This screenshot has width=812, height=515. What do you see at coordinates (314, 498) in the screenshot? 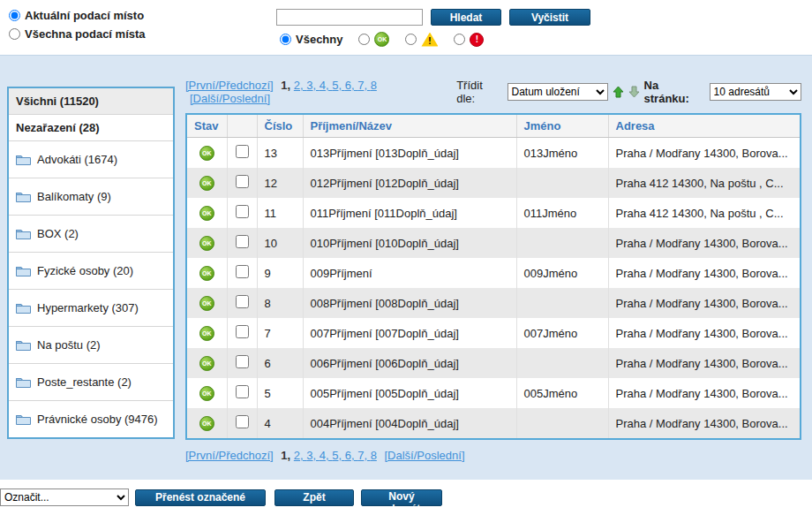
I see `back-button: Zpět` at bounding box center [314, 498].